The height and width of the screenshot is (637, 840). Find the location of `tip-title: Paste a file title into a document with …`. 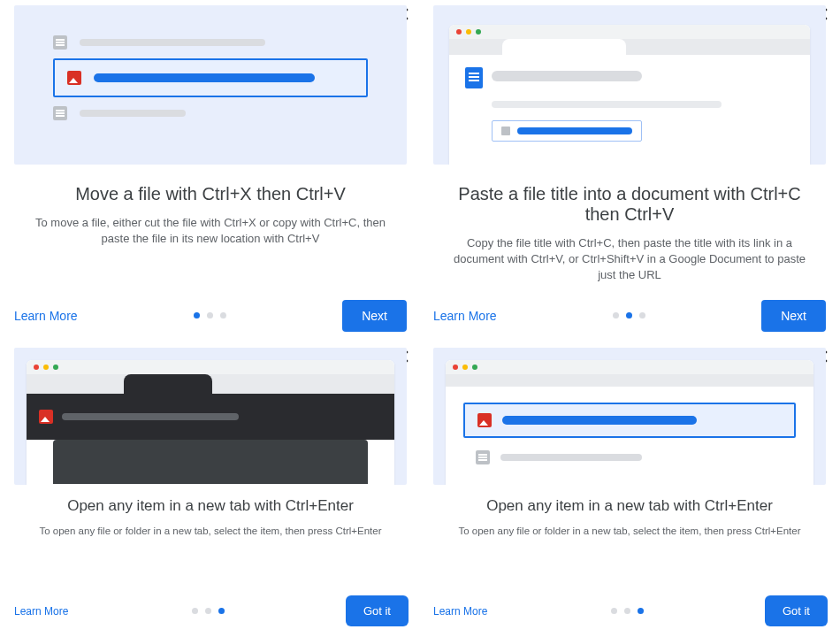

tip-title: Paste a file title into a document with … is located at coordinates (630, 204).